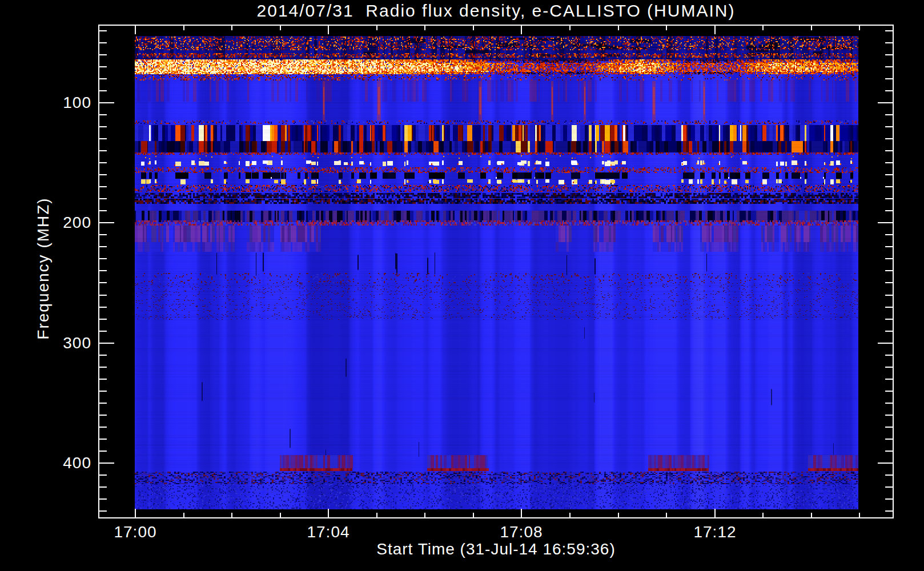 Image resolution: width=924 pixels, height=571 pixels. What do you see at coordinates (70, 343) in the screenshot?
I see `y-tick-label: 300` at bounding box center [70, 343].